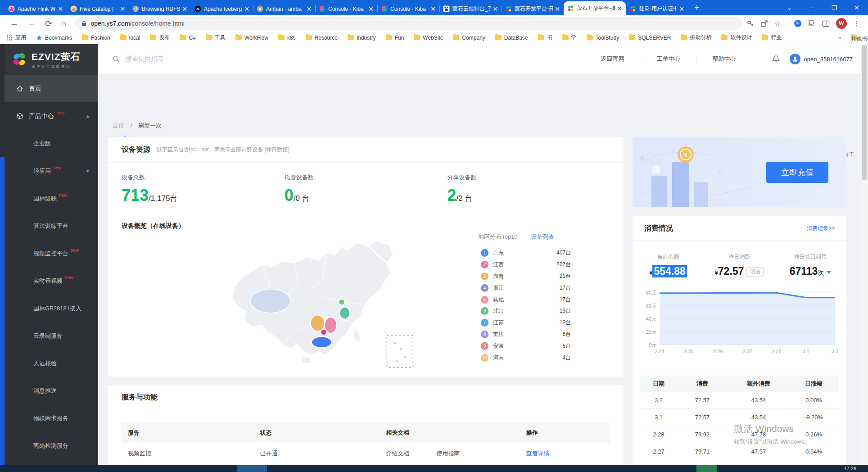 This screenshot has height=472, width=868. I want to click on ezviz-logo: EZVIZ萤石 乐享安全智能生活, so click(51, 59).